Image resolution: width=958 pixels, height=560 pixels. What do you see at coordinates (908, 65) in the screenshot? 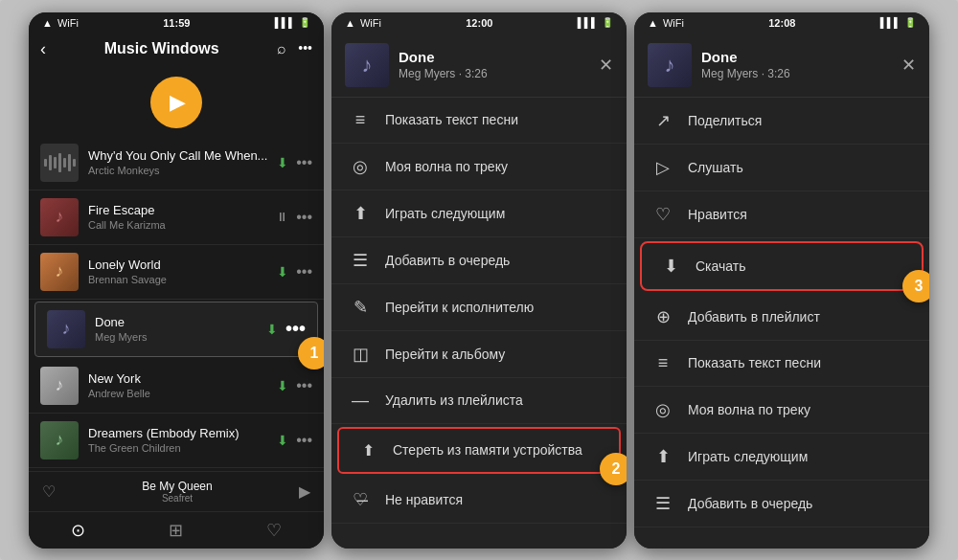
I see `close-button-3: ✕` at bounding box center [908, 65].